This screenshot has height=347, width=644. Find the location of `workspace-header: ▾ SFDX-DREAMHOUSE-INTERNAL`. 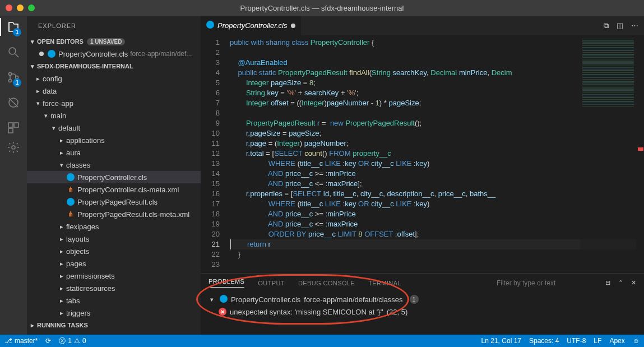

workspace-header: ▾ SFDX-DREAMHOUSE-INTERNAL is located at coordinates (114, 66).